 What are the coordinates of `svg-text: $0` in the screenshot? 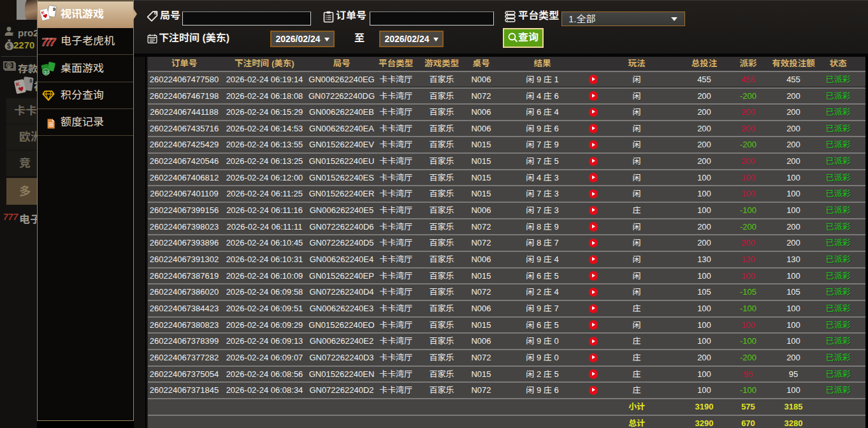 It's located at (47, 73).